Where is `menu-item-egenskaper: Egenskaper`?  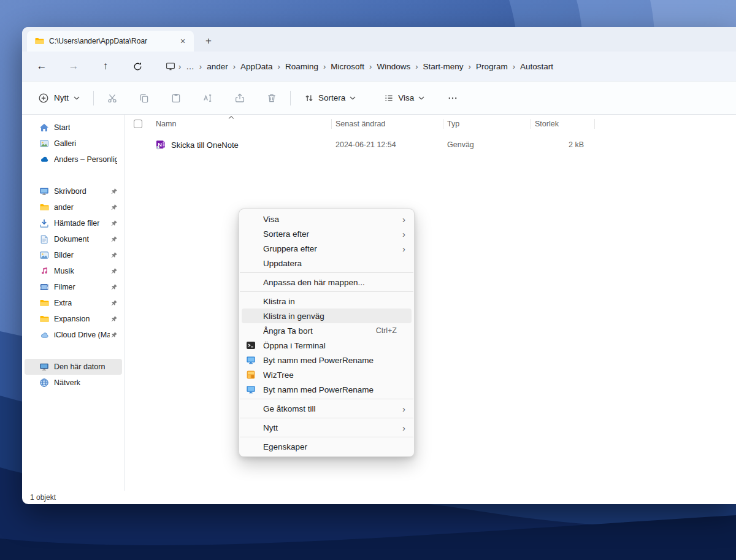
menu-item-egenskaper: Egenskaper is located at coordinates (326, 447).